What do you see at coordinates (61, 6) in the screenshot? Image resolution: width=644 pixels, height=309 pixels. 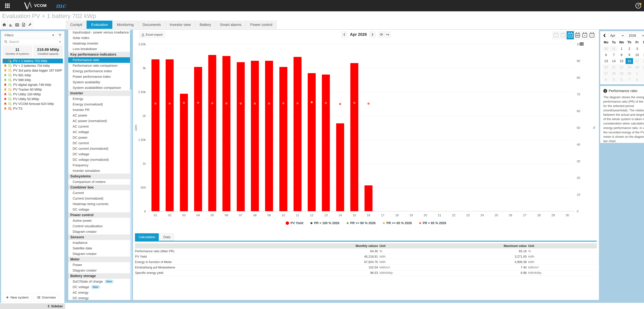 I see `meteocontrol-logo: mc` at bounding box center [61, 6].